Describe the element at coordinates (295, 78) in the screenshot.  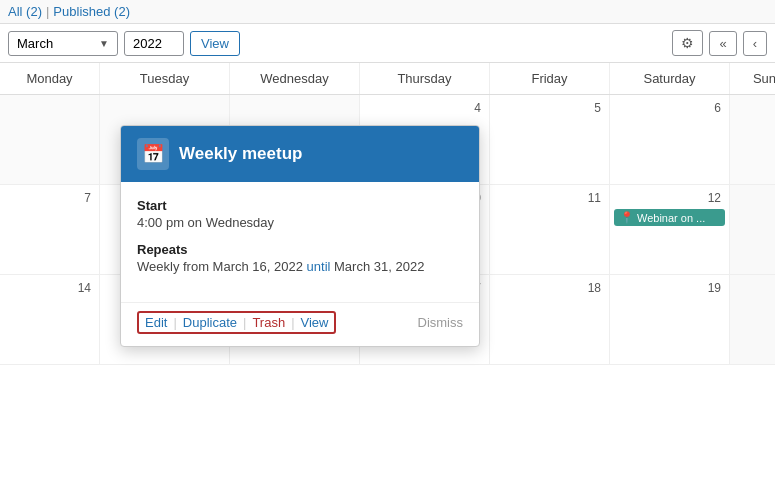
I see `header-wednesday: Wednesday` at that location.